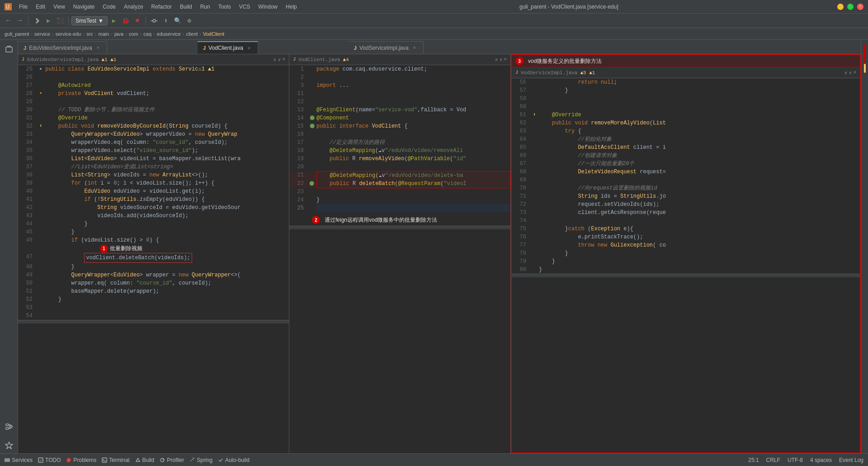 This screenshot has height=466, width=868. What do you see at coordinates (400, 167) in the screenshot?
I see `table-row: 20` at bounding box center [400, 167].